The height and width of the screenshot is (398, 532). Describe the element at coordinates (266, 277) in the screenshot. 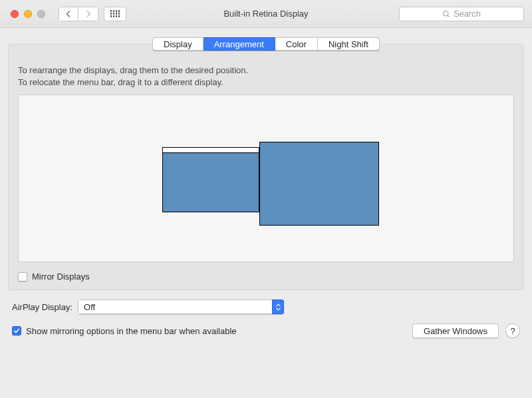

I see `mirror-row: Mirror Displays` at that location.